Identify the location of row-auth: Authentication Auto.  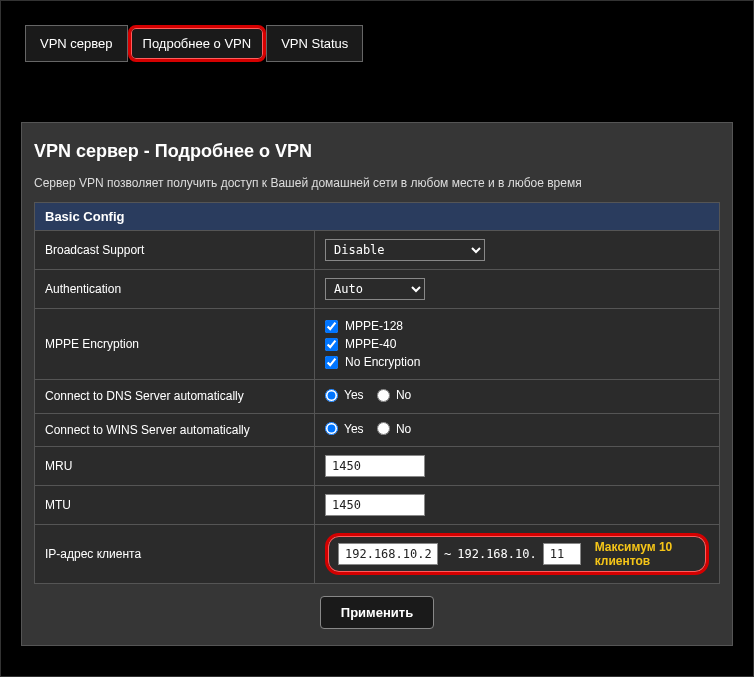
(378, 290).